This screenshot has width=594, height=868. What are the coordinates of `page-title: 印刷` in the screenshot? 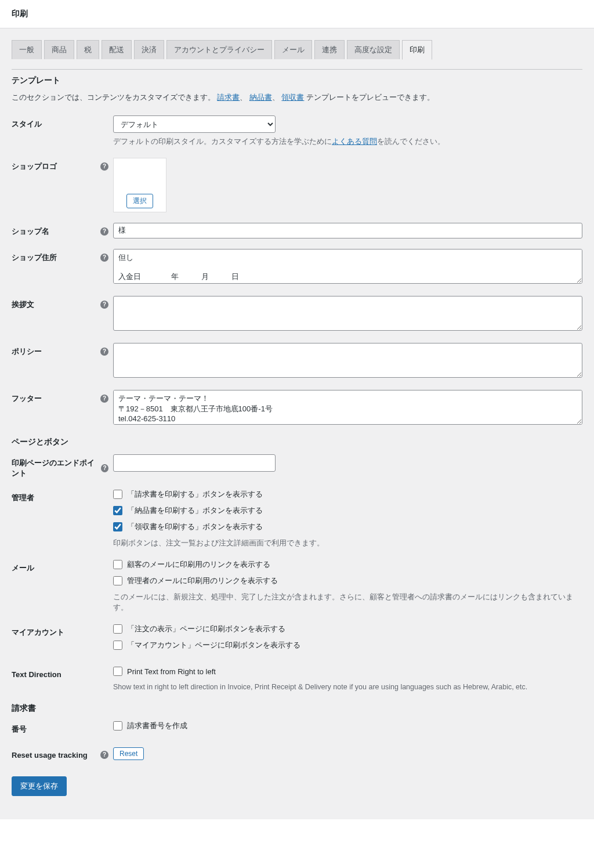 It's located at (297, 14).